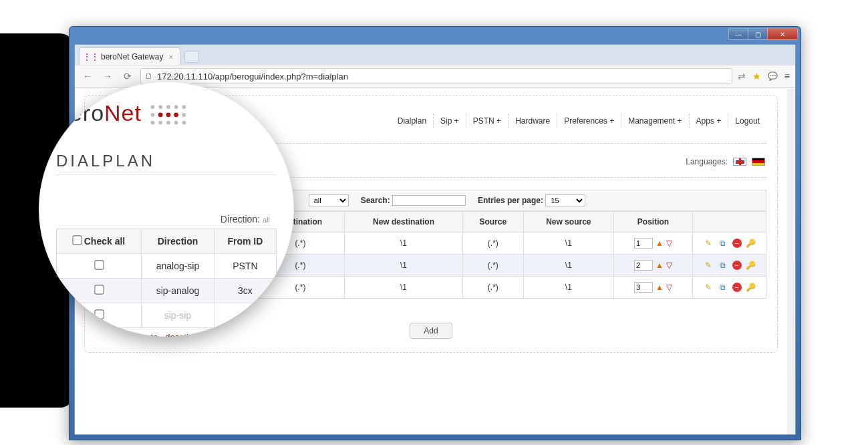  Describe the element at coordinates (787, 76) in the screenshot. I see `menu-icon: ≡` at that location.